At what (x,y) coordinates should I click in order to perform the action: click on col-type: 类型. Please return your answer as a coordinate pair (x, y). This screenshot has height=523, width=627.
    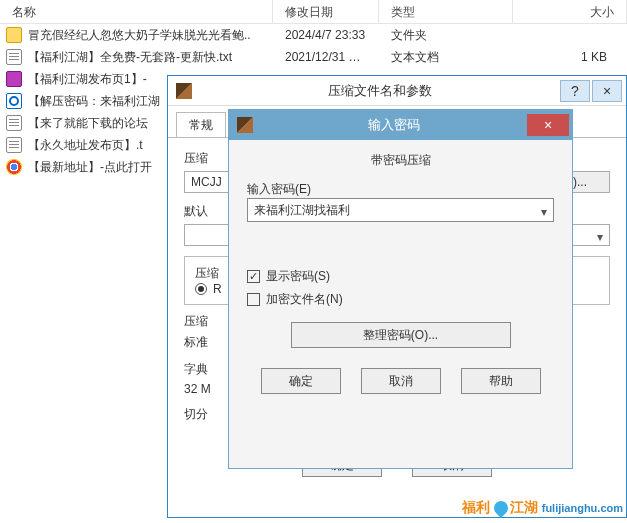
    Looking at the image, I should click on (446, 12).